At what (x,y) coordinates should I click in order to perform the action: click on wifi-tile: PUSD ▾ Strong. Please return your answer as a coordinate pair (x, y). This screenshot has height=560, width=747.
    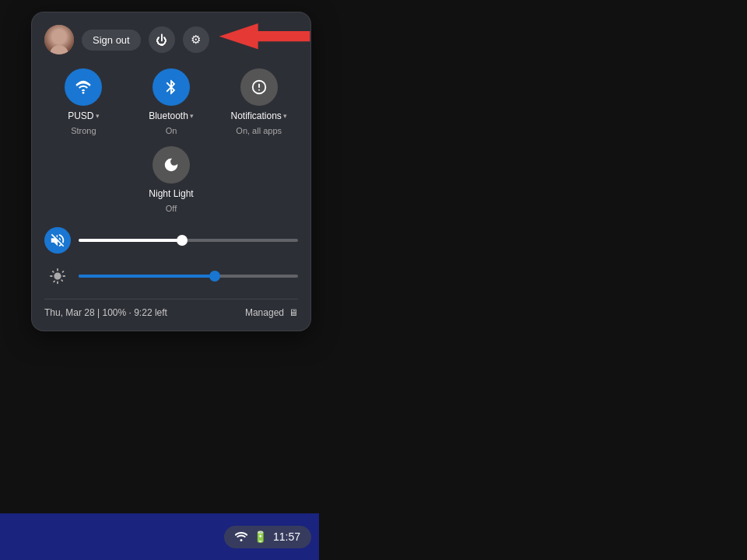
    Looking at the image, I should click on (84, 102).